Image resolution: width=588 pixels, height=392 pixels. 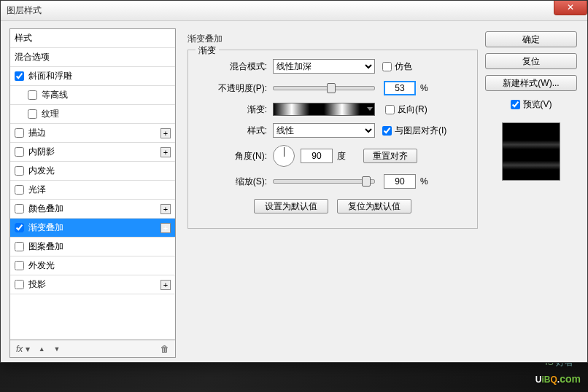 I want to click on scale-label: 缩放(S):, so click(x=233, y=182).